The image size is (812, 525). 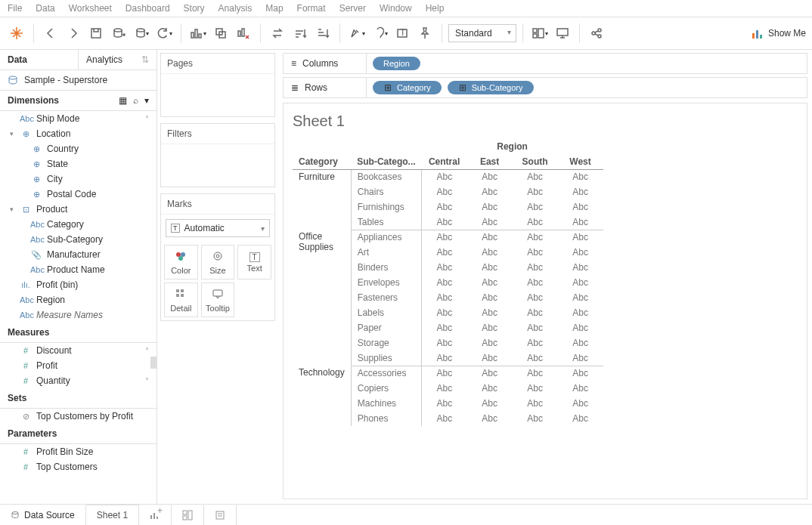 What do you see at coordinates (79, 224) in the screenshot?
I see `field-category: AbcCategory` at bounding box center [79, 224].